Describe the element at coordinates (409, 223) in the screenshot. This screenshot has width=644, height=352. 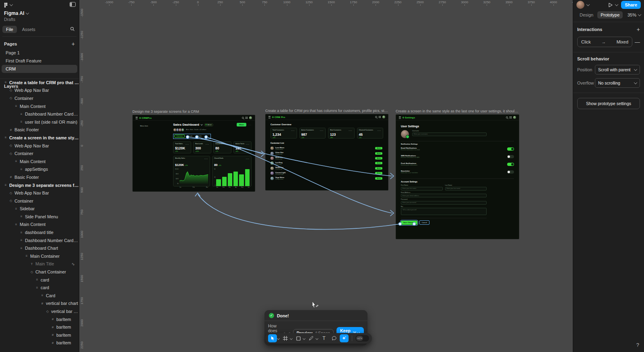
I see `save-changes-button: Save Changes` at that location.